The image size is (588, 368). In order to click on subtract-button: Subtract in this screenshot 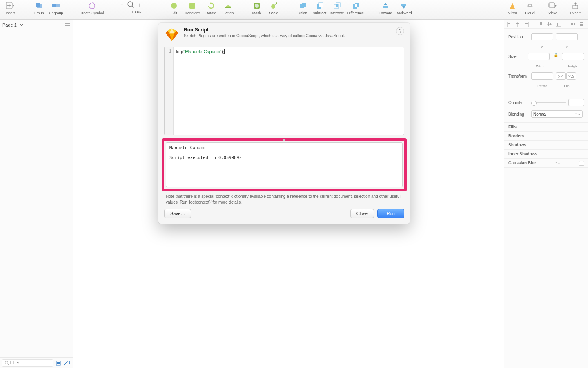, I will do `click(320, 8)`.